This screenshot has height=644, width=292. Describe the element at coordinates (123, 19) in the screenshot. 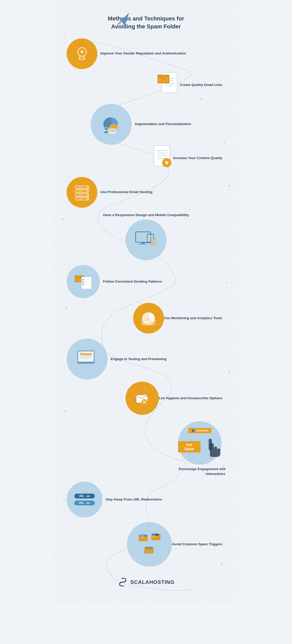

I see `paper-plane-icon` at that location.